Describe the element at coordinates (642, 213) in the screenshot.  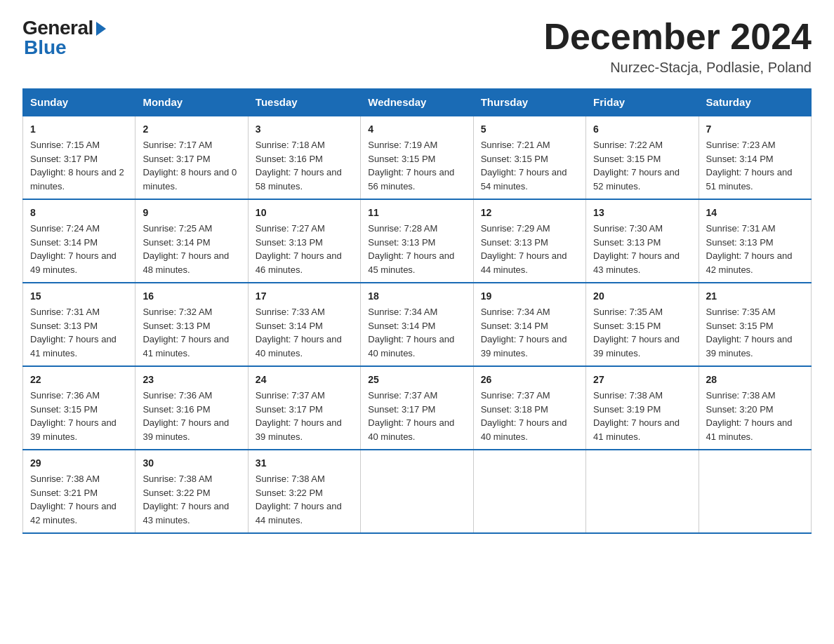
I see `day-number: 13` at that location.